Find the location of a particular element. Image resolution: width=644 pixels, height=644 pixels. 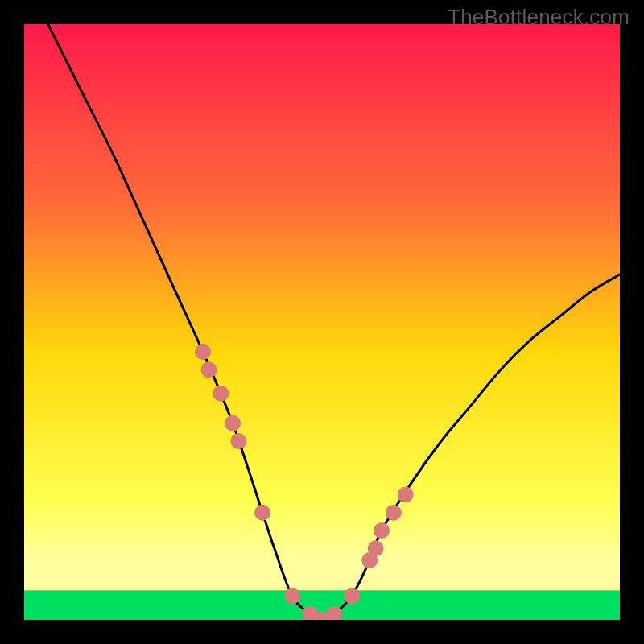

watermark-text: TheBottleneck.com is located at coordinates (539, 18).